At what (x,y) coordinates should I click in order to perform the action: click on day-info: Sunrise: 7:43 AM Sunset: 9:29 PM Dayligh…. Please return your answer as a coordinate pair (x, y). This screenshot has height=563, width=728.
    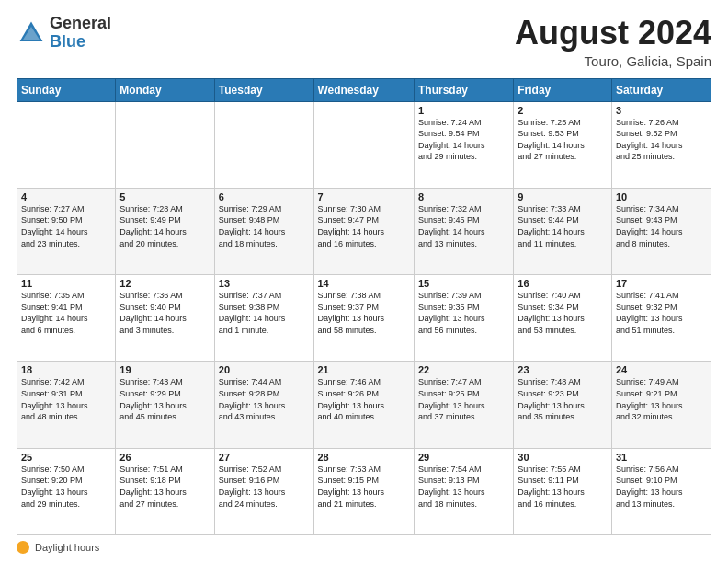
    Looking at the image, I should click on (165, 399).